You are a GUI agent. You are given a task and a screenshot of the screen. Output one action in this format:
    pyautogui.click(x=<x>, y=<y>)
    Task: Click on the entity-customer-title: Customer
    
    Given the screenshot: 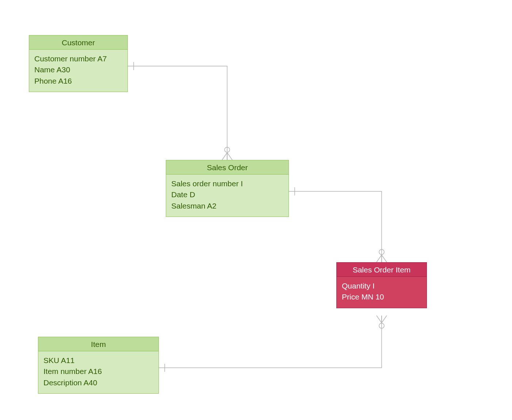 What is the action you would take?
    pyautogui.click(x=78, y=42)
    